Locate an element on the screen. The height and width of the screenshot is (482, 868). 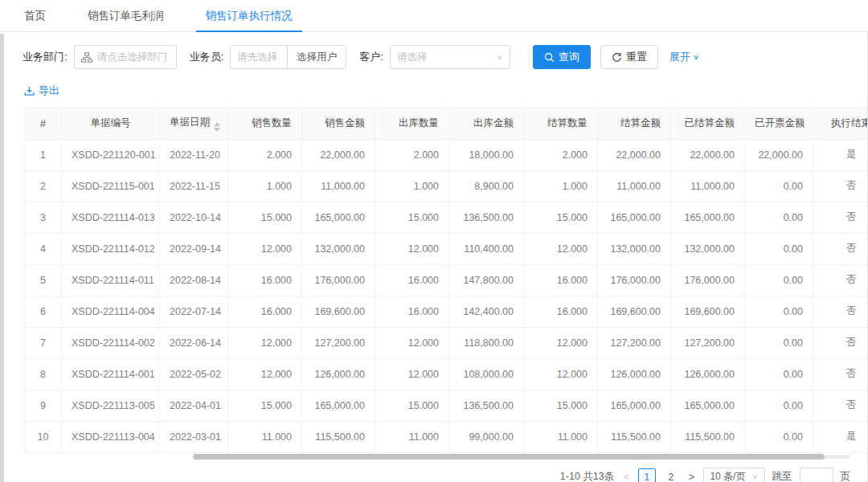
page-size-select: 10 条/页 ∨ is located at coordinates (734, 475).